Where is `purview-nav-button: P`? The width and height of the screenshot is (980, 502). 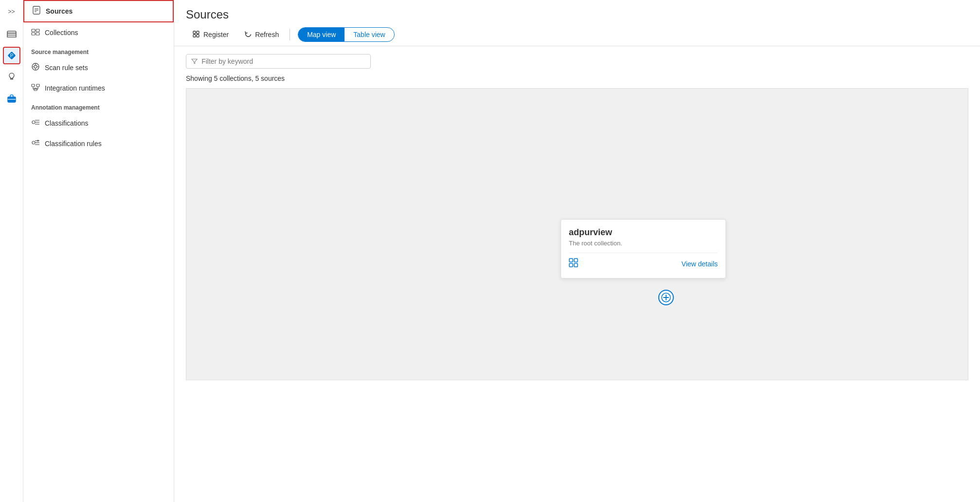 purview-nav-button: P is located at coordinates (12, 56).